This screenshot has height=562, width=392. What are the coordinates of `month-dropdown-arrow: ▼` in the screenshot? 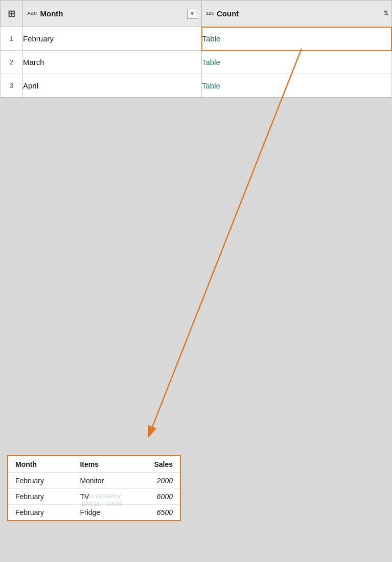 It's located at (192, 14).